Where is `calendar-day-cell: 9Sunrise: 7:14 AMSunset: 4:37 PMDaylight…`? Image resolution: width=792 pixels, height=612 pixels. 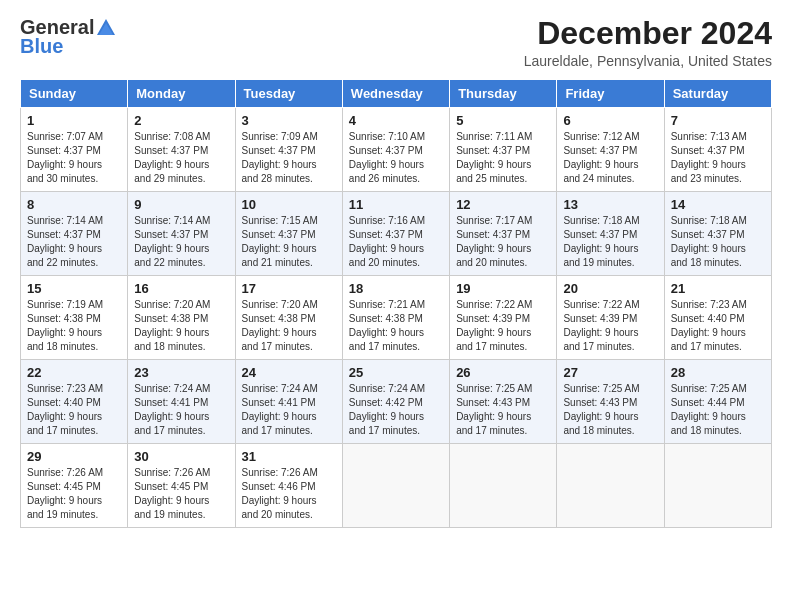
calendar-day-cell: 9Sunrise: 7:14 AMSunset: 4:37 PMDaylight… is located at coordinates (182, 234).